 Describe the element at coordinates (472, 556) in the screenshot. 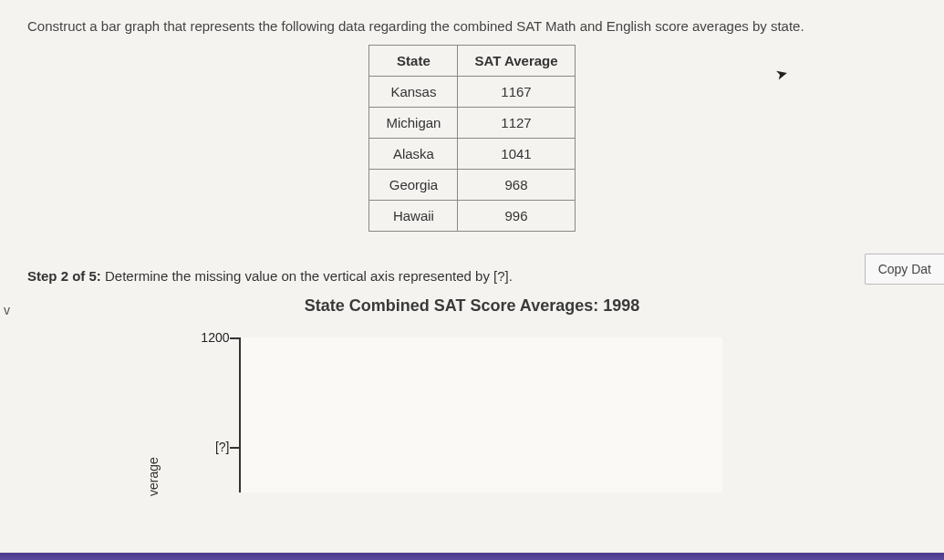

I see `bottom-bar` at that location.